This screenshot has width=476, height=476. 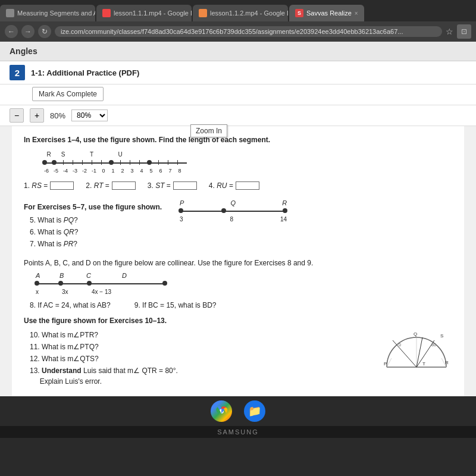 I want to click on exercise-9: 9. If BC = 15, what is BD?, so click(x=176, y=305).